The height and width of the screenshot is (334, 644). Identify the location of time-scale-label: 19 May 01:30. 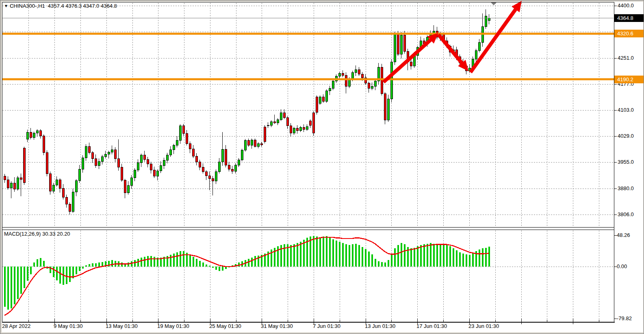
(173, 326).